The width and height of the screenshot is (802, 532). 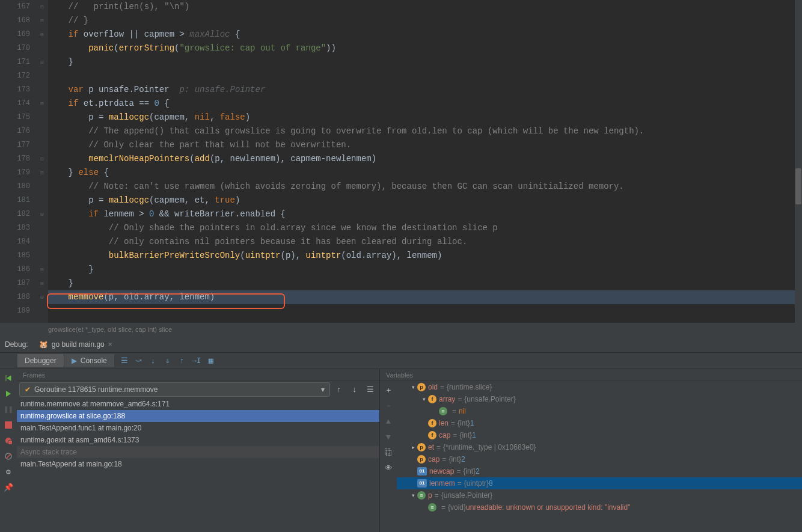 I want to click on variable-row: 01lenmem={uintptr} 8, so click(x=599, y=483).